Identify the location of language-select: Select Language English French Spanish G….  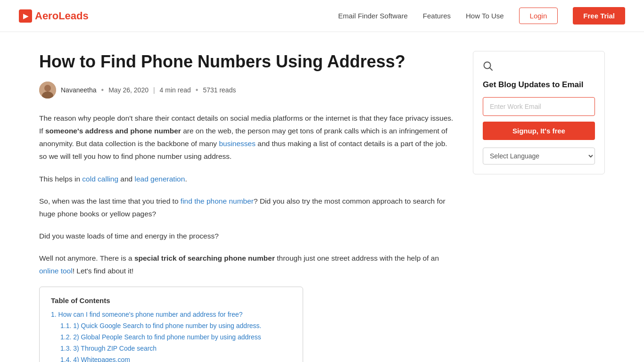
(539, 156).